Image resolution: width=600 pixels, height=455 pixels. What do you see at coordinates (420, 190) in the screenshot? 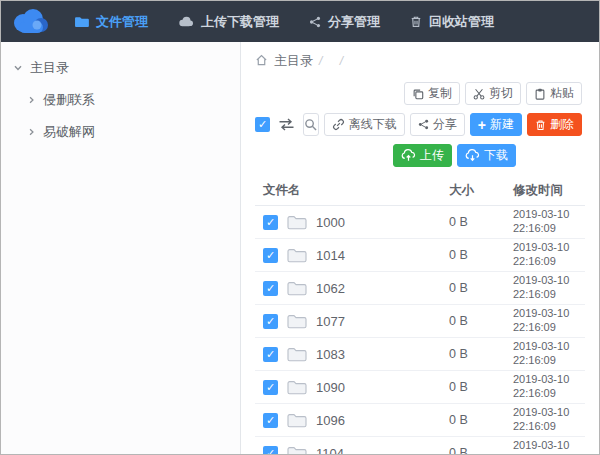
I see `file-table-header: 文件名 大小 修改时间` at bounding box center [420, 190].